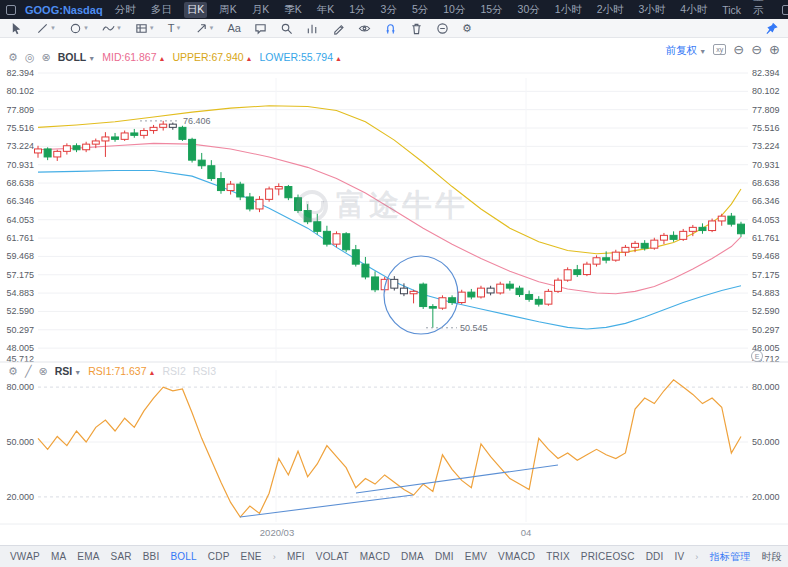 Image resolution: width=788 pixels, height=567 pixels. I want to click on indicator-SAR: SAR, so click(122, 556).